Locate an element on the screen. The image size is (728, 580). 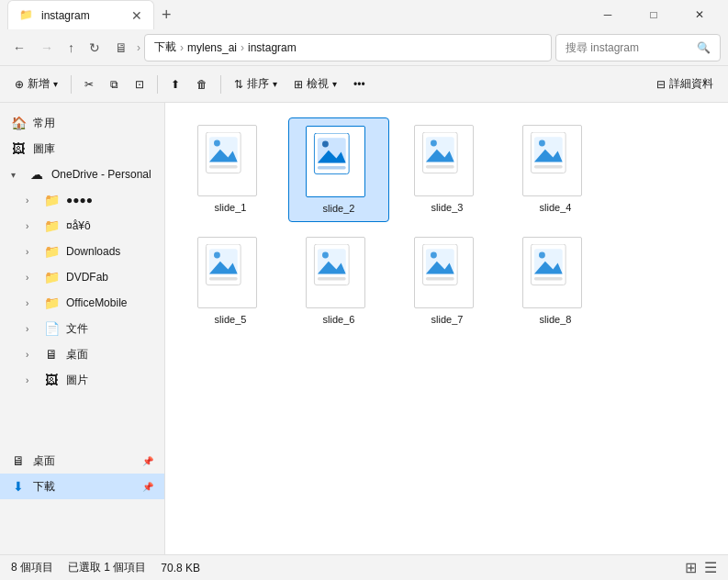
more-label: ••• is located at coordinates (360, 84).